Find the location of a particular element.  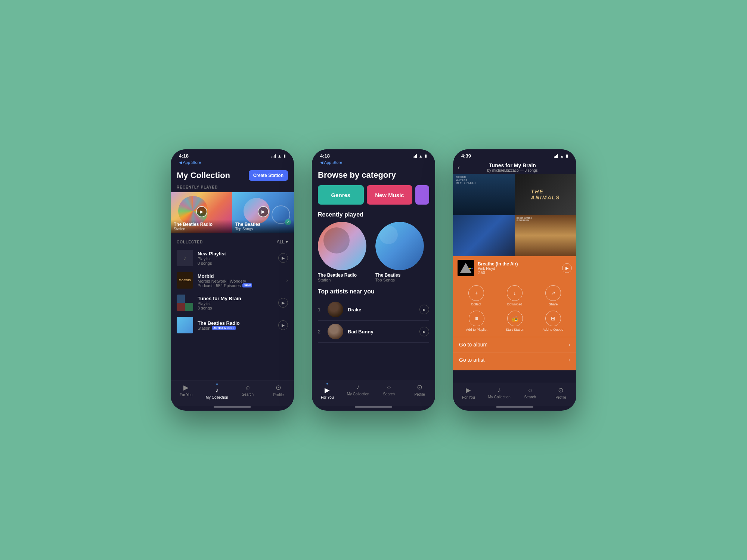

list-item: MORBID Morbid Morbid Network | Wondery P… is located at coordinates (232, 280).